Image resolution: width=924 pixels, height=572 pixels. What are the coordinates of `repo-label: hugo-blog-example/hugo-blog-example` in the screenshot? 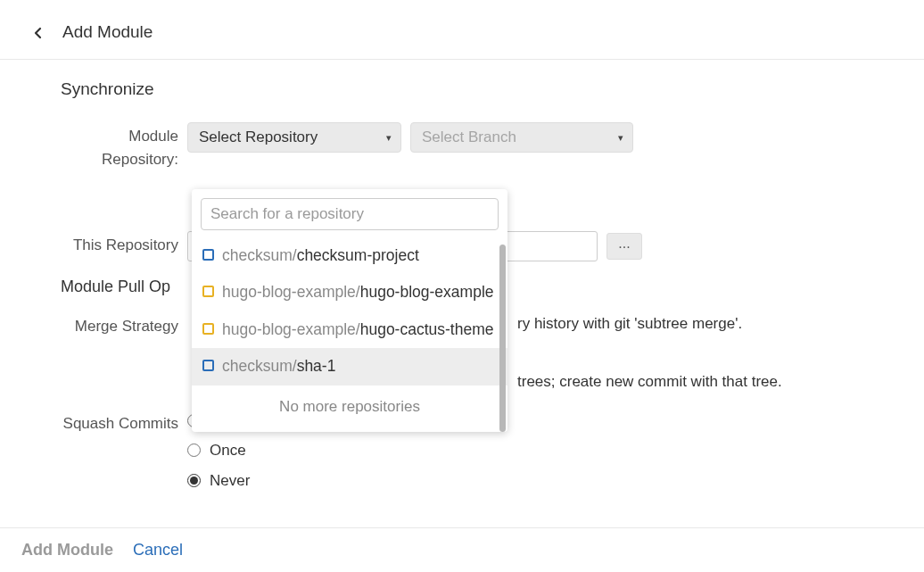 It's located at (359, 293).